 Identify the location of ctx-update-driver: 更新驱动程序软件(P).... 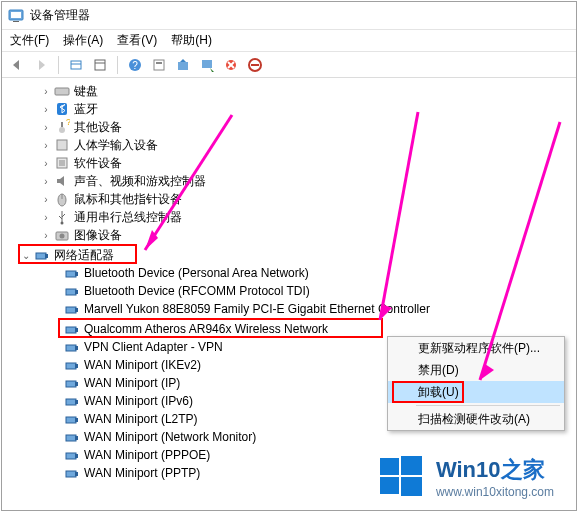
(476, 348).